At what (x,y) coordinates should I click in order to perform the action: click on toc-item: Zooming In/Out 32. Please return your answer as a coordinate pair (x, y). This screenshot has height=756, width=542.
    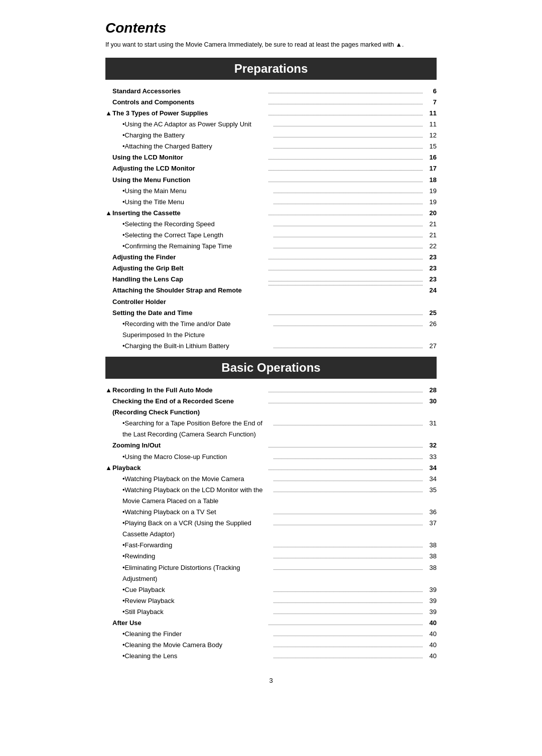
    Looking at the image, I should click on (271, 445).